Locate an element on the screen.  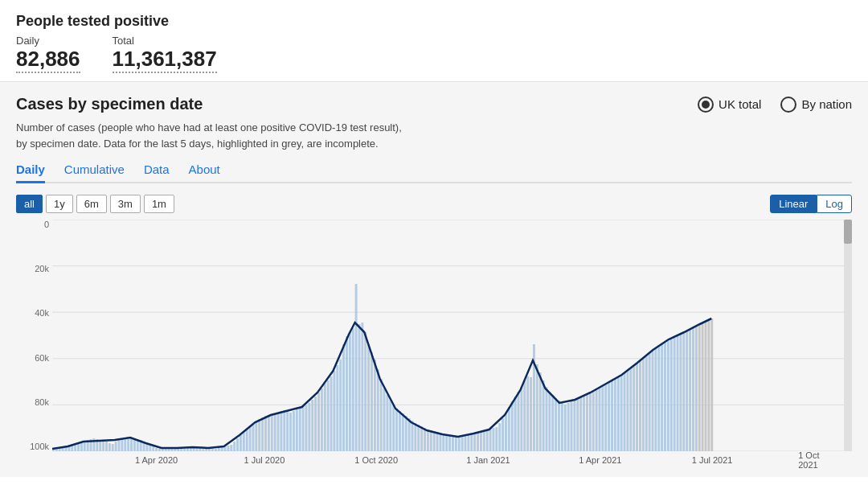
x-label-jan2021: 1 Jan 2021 is located at coordinates (488, 460).